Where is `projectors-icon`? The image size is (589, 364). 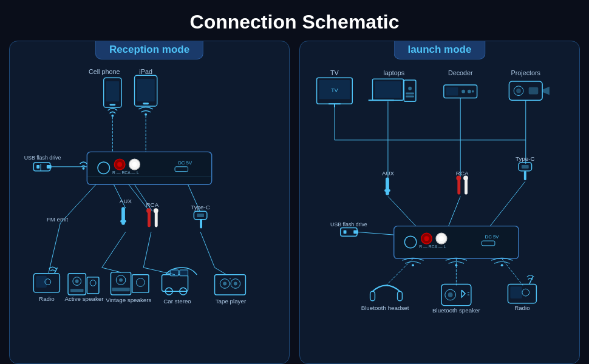
projectors-icon is located at coordinates (529, 91).